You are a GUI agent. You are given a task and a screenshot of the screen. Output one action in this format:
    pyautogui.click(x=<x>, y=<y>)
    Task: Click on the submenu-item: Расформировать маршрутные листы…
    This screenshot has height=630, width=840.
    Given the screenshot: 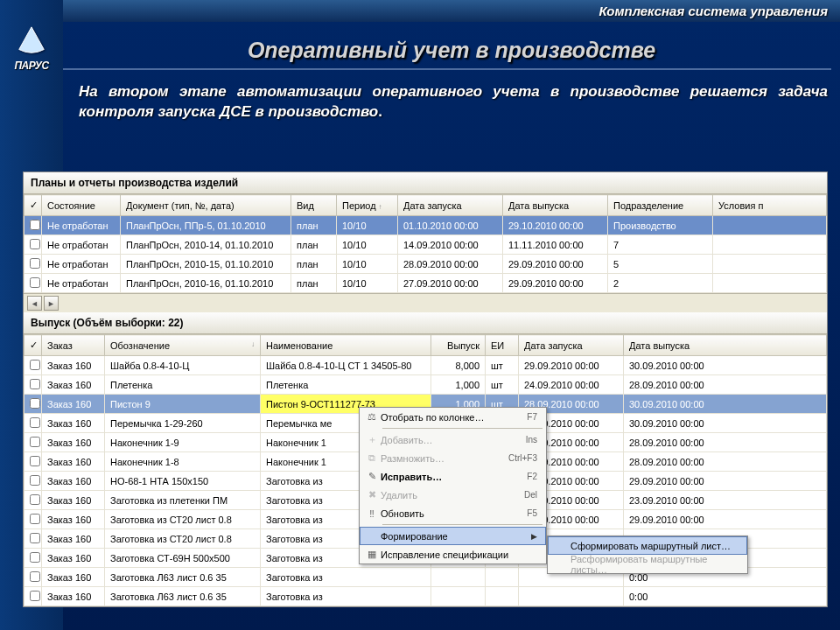 What is the action you would take?
    pyautogui.click(x=648, y=564)
    